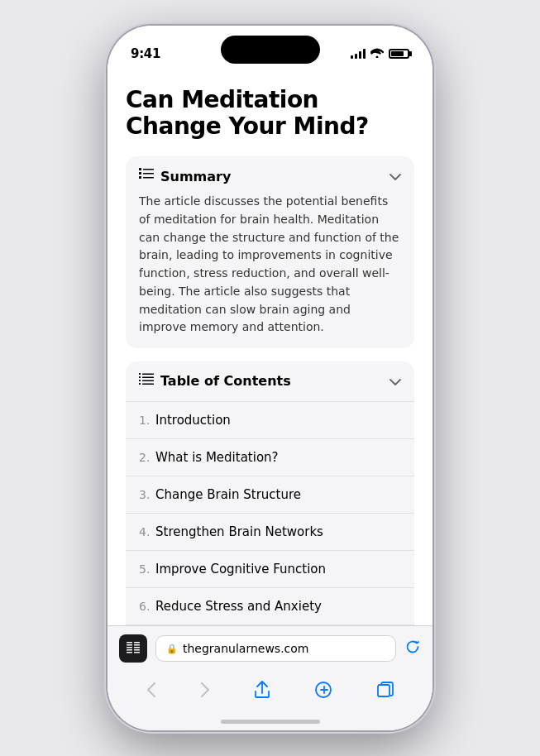  I want to click on toc-text: Strengthen Brain Networks, so click(240, 532).